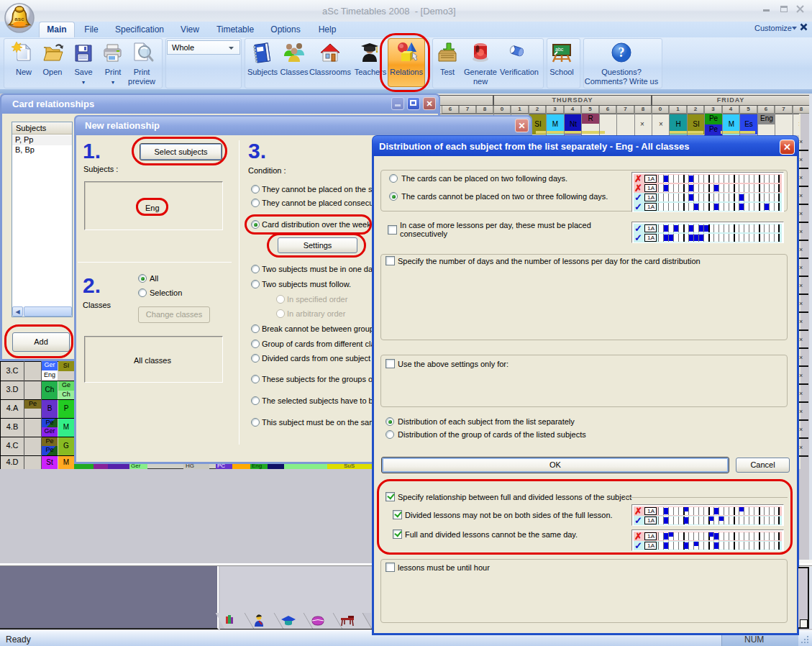 Image resolution: width=812 pixels, height=646 pixels. I want to click on svg-text: abc, so click(560, 49).